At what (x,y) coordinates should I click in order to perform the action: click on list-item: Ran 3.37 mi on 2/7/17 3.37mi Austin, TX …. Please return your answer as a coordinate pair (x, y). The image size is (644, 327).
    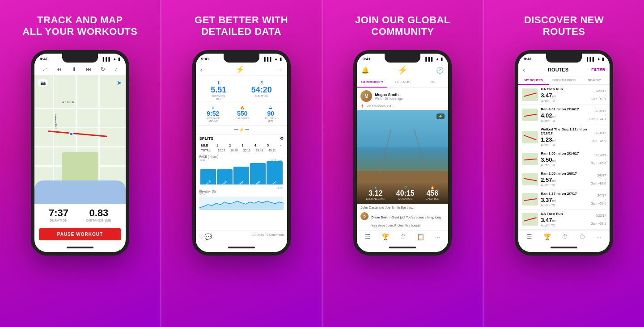
    Looking at the image, I should click on (564, 199).